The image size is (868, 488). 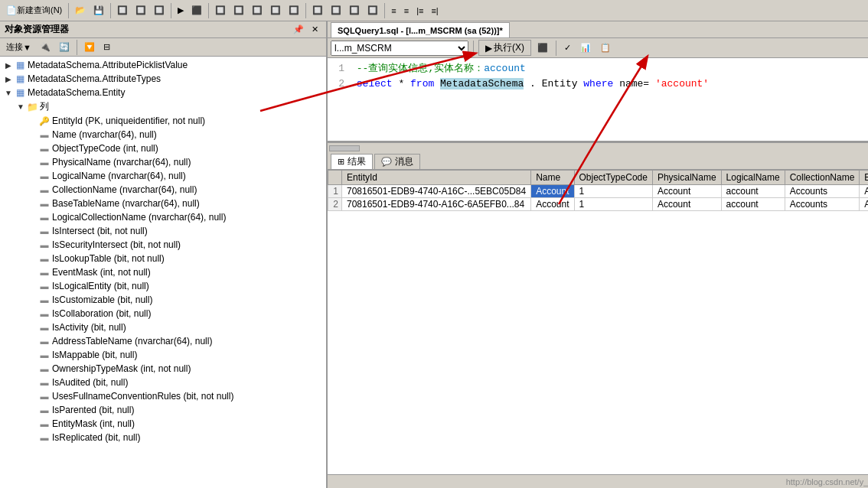 I want to click on table-cell: 2, so click(x=335, y=205).